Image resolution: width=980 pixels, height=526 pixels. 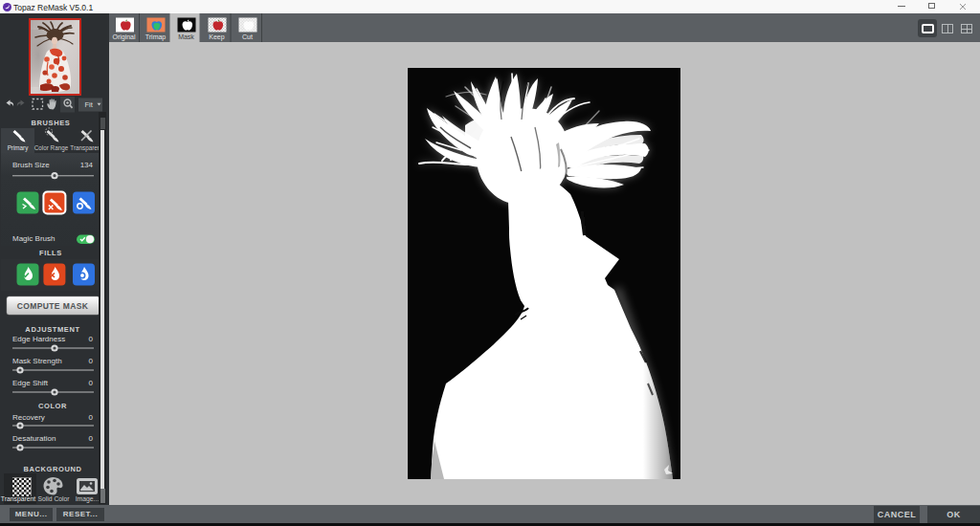 What do you see at coordinates (34, 438) in the screenshot?
I see `svg-text: Desaturation` at bounding box center [34, 438].